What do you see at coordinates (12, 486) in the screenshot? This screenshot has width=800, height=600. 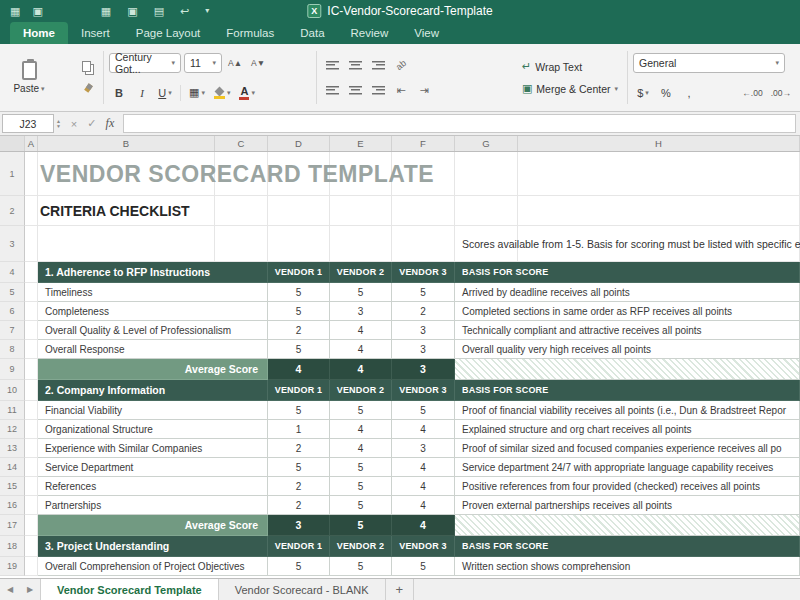 I see `row-header-15: 15` at bounding box center [12, 486].